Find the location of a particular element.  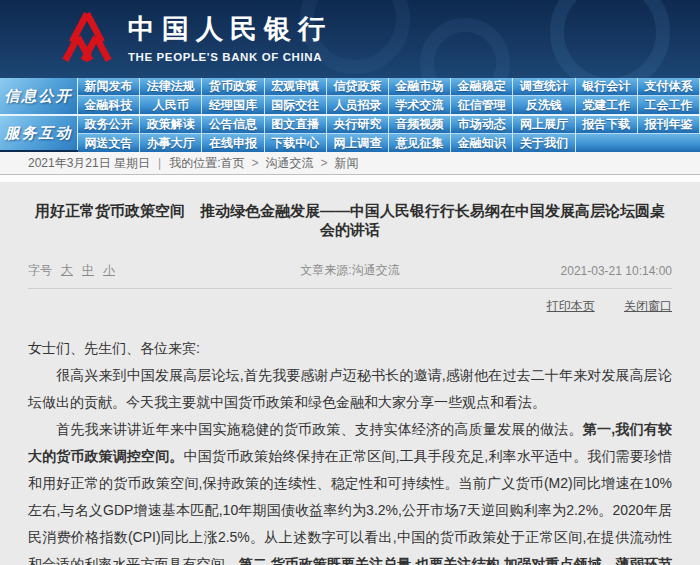

nav-item: 信贷政策 is located at coordinates (358, 87).